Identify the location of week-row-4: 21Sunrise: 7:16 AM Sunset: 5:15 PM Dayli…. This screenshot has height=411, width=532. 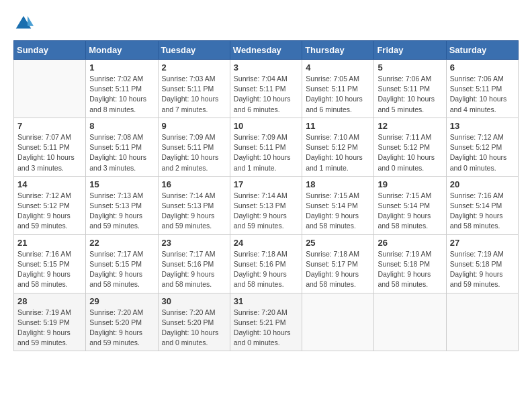
(266, 263).